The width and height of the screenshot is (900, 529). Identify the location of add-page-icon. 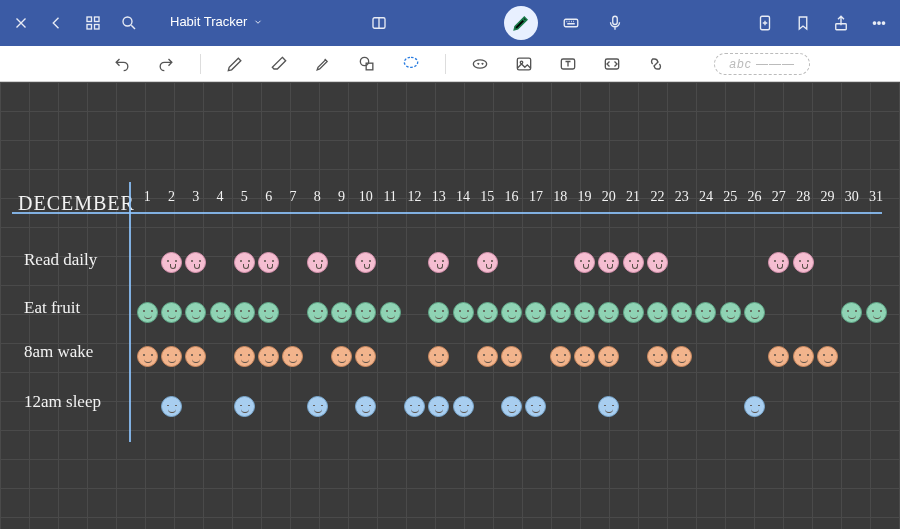
(765, 23).